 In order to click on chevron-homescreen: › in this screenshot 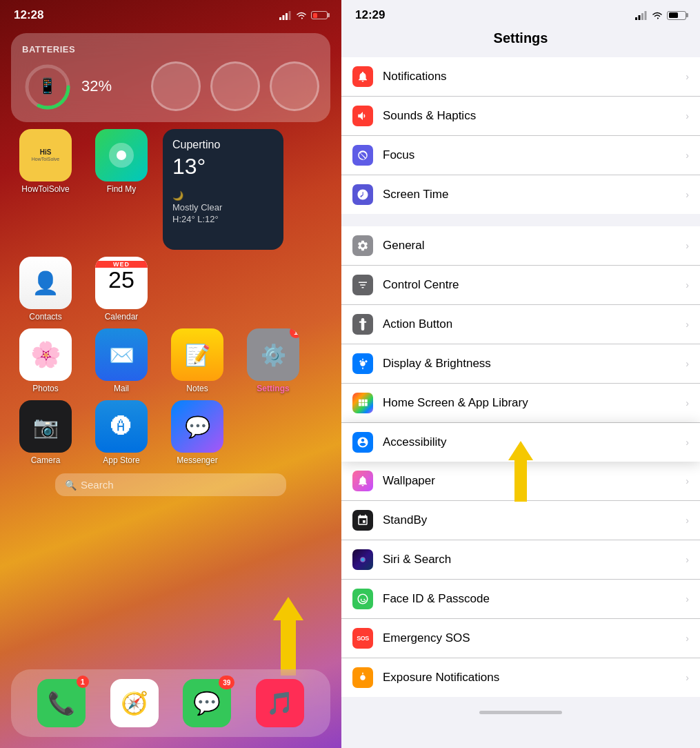, I will do `click(687, 403)`.